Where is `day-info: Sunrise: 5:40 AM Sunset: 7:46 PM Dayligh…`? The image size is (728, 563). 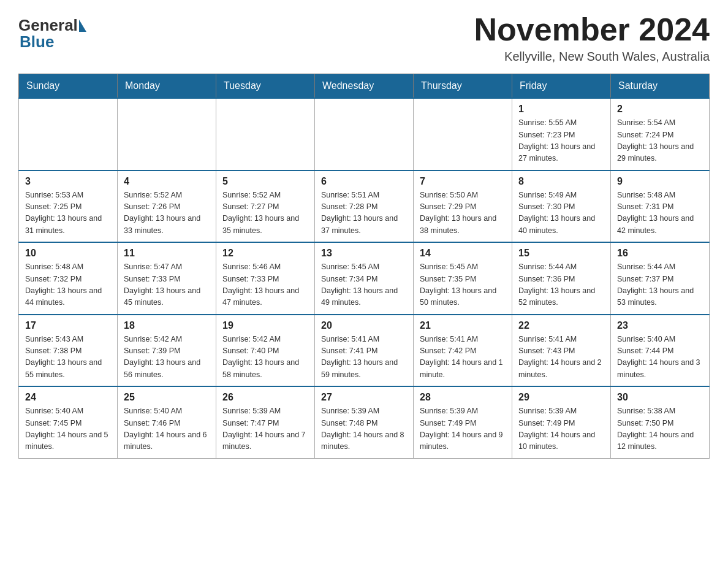
day-info: Sunrise: 5:40 AM Sunset: 7:46 PM Dayligh… is located at coordinates (167, 429).